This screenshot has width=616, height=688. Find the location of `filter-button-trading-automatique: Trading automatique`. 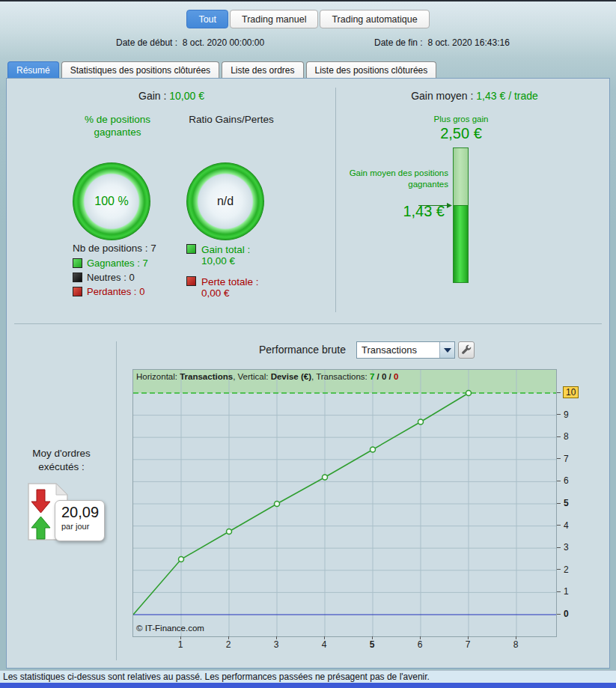

filter-button-trading-automatique: Trading automatique is located at coordinates (374, 19).